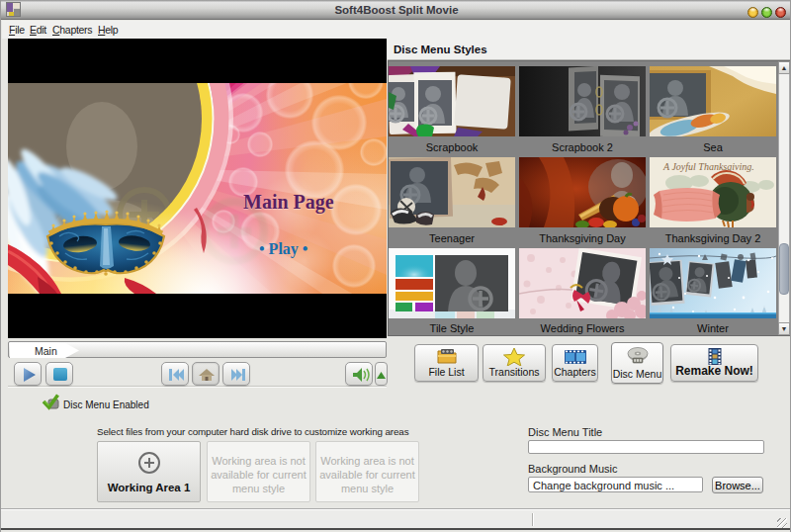 This screenshot has width=791, height=532. What do you see at coordinates (708, 166) in the screenshot?
I see `svg-text: A Joyful Thanksgiving.` at bounding box center [708, 166].